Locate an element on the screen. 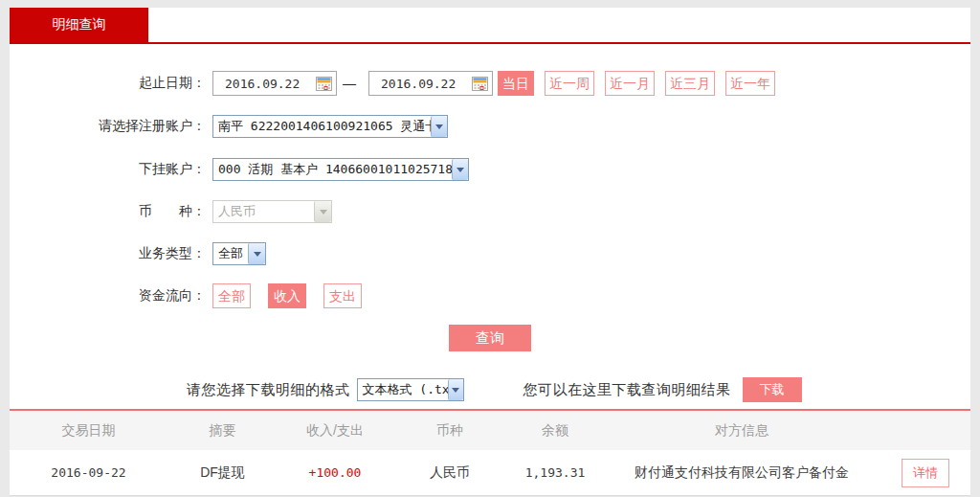 Image resolution: width=980 pixels, height=497 pixels. fund-flow-row: 资金流向： 全部 收入 支出 is located at coordinates (490, 296).